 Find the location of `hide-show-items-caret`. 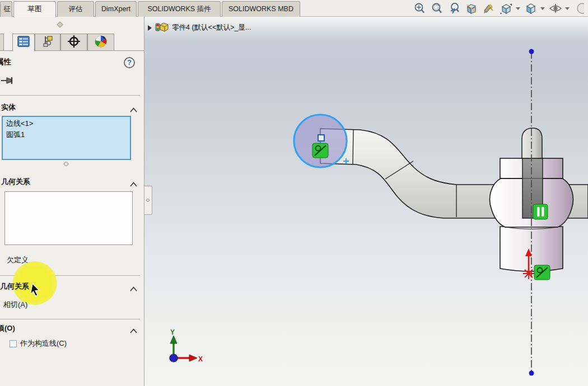

hide-show-items-caret is located at coordinates (567, 9).